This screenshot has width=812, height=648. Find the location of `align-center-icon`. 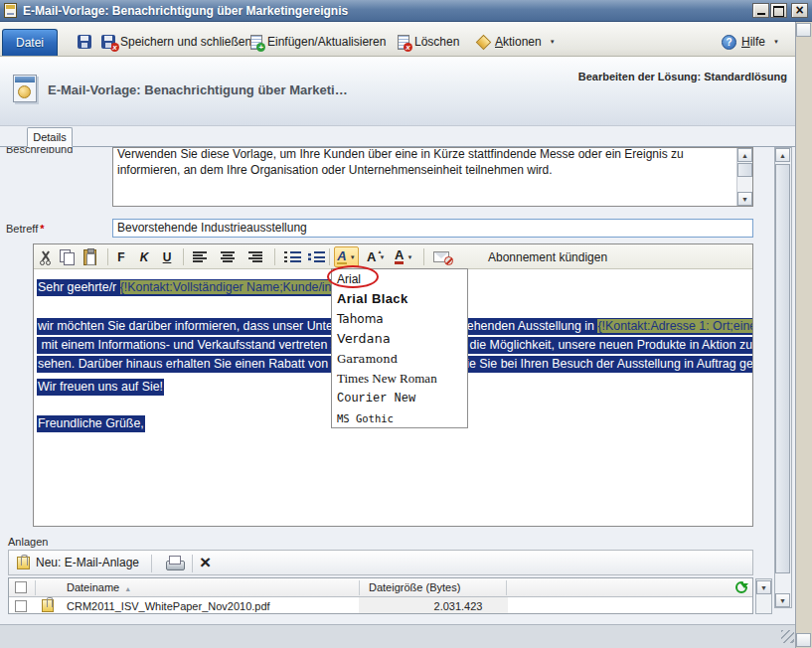

align-center-icon is located at coordinates (228, 256).